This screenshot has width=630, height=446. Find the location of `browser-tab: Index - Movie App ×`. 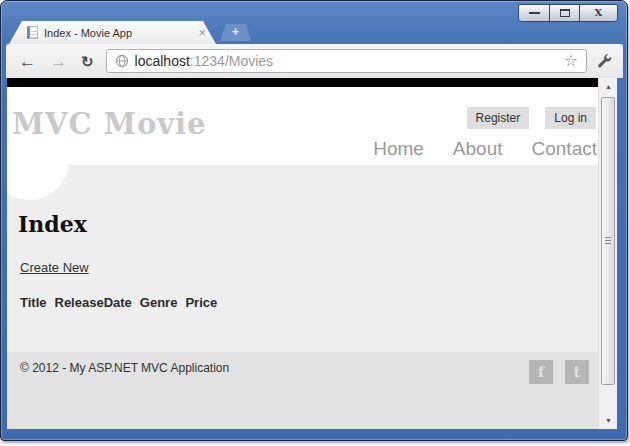

browser-tab: Index - Movie App × is located at coordinates (112, 32).